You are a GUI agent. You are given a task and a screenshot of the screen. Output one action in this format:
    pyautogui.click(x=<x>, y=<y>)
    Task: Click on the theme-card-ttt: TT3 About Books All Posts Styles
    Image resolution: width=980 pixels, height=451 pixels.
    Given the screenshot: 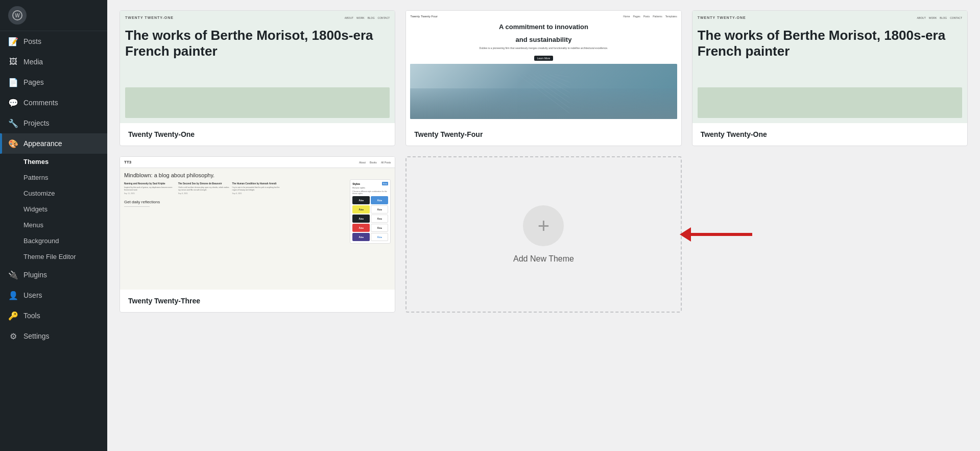 What is the action you would take?
    pyautogui.click(x=257, y=234)
    